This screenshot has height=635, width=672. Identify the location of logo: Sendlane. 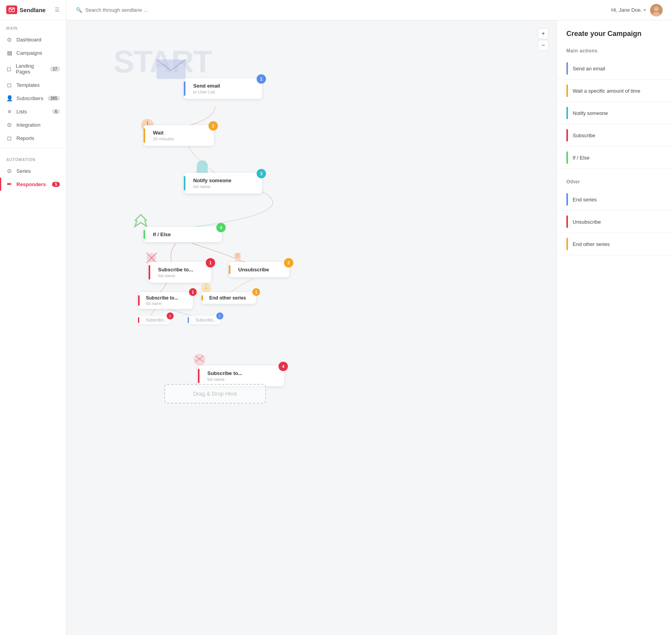
(26, 10).